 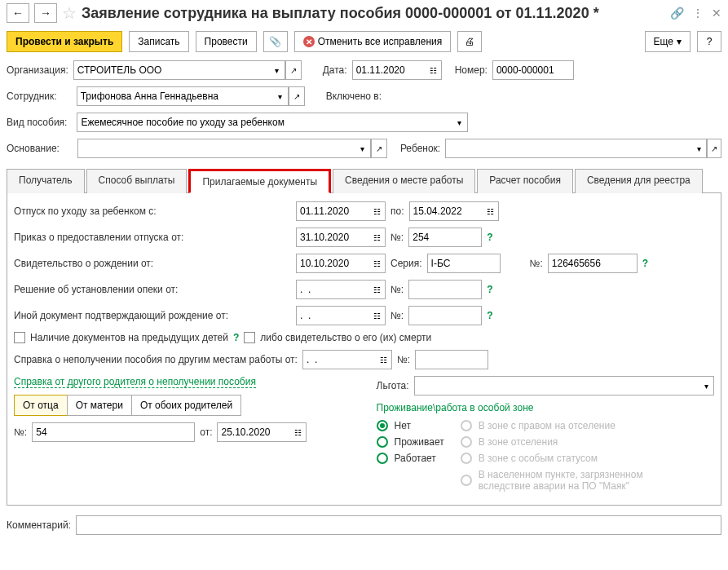 What do you see at coordinates (706, 386) in the screenshot?
I see `privilege-dropdown-button: ▾` at bounding box center [706, 386].